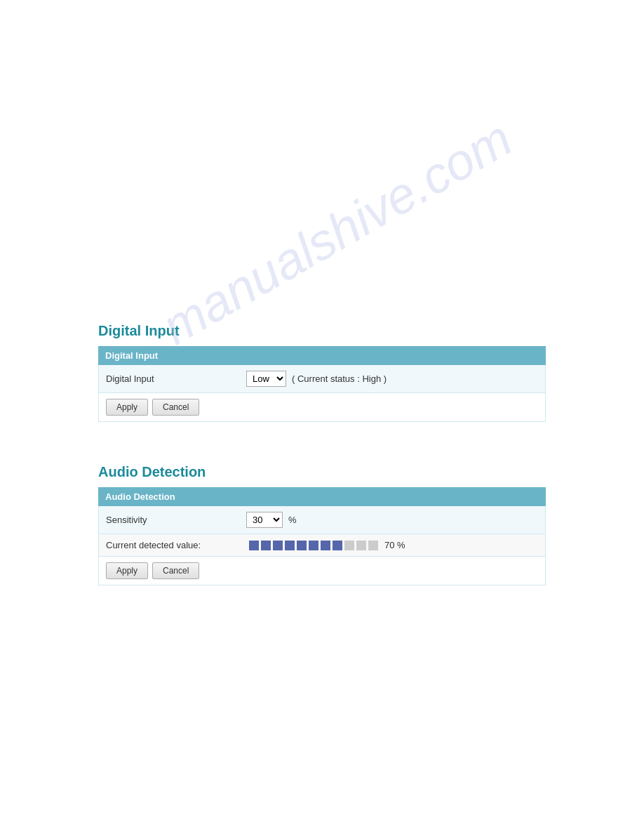 This screenshot has width=644, height=834. Describe the element at coordinates (322, 472) in the screenshot. I see `audio-detection-title: Audio Detection` at that location.